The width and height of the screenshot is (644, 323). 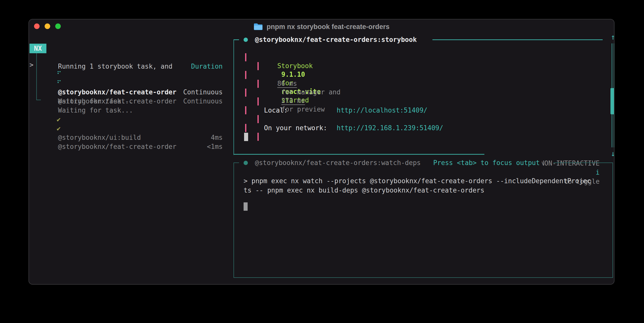 I want to click on manager-time: 86 ms, so click(x=287, y=84).